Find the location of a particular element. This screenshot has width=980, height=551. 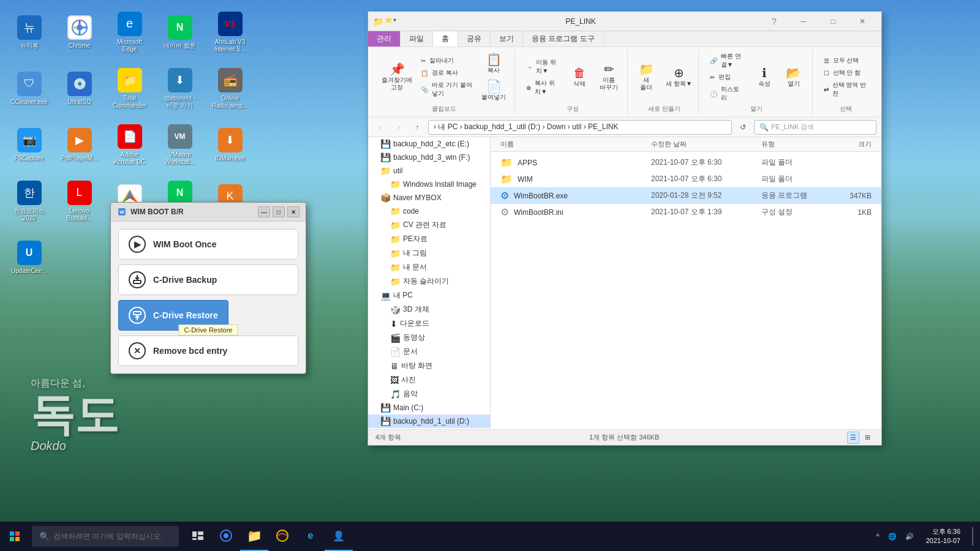

address-search: 🔍 PE_LINK 검색 is located at coordinates (815, 127).